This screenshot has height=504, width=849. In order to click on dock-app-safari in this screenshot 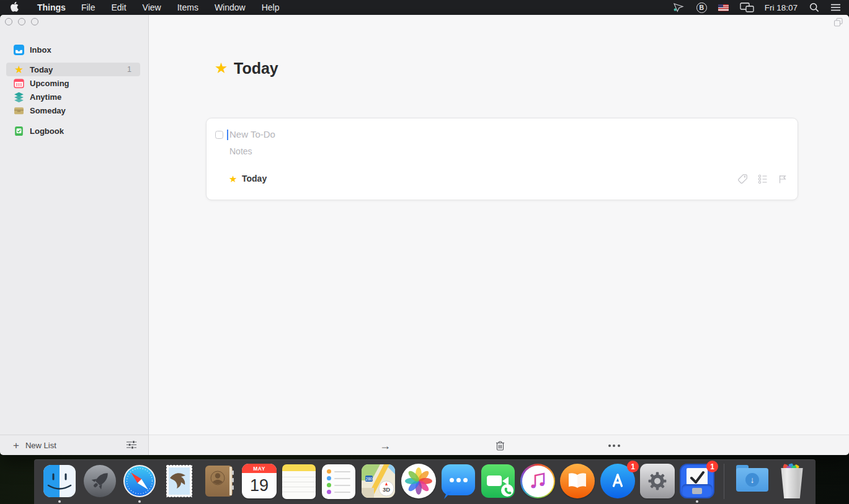, I will do `click(140, 481)`.